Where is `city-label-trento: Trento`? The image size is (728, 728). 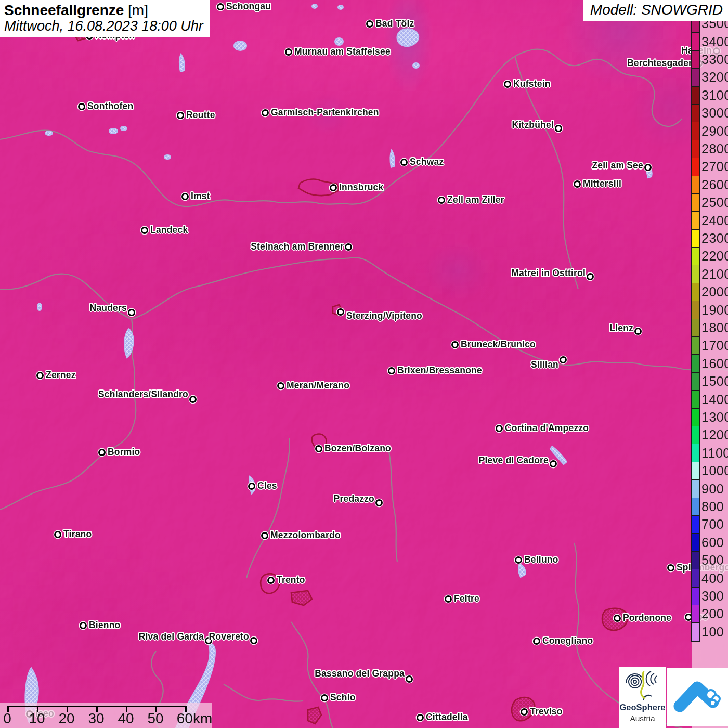
city-label-trento: Trento is located at coordinates (291, 580).